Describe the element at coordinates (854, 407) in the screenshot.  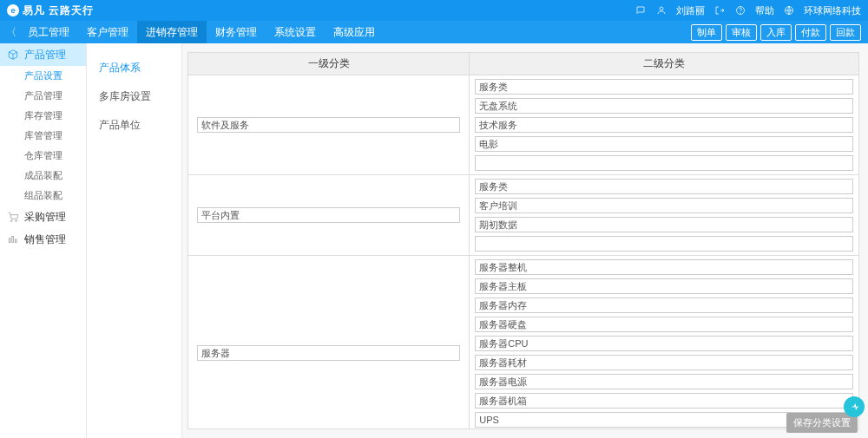
I see `float-help-button` at that location.